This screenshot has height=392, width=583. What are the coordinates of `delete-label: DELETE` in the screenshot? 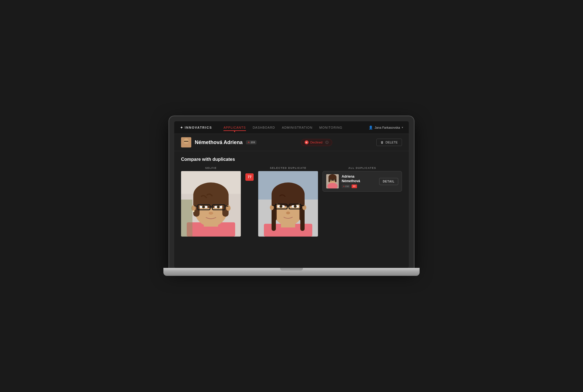 It's located at (392, 142).